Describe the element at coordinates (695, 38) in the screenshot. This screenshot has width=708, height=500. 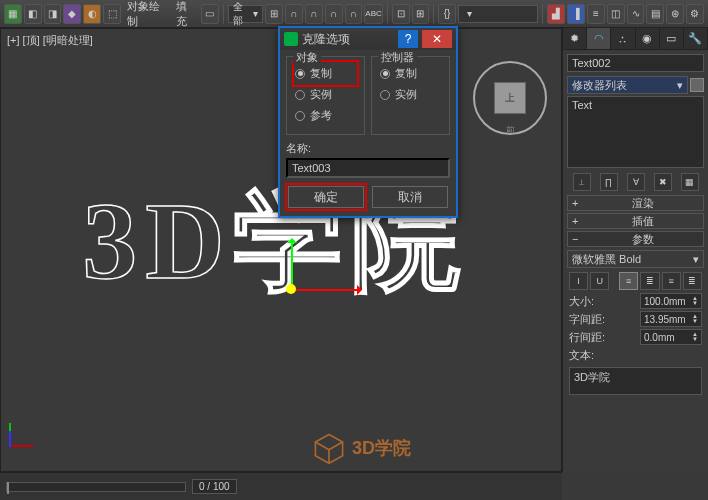
I see `wrench-icon: 🔧` at that location.